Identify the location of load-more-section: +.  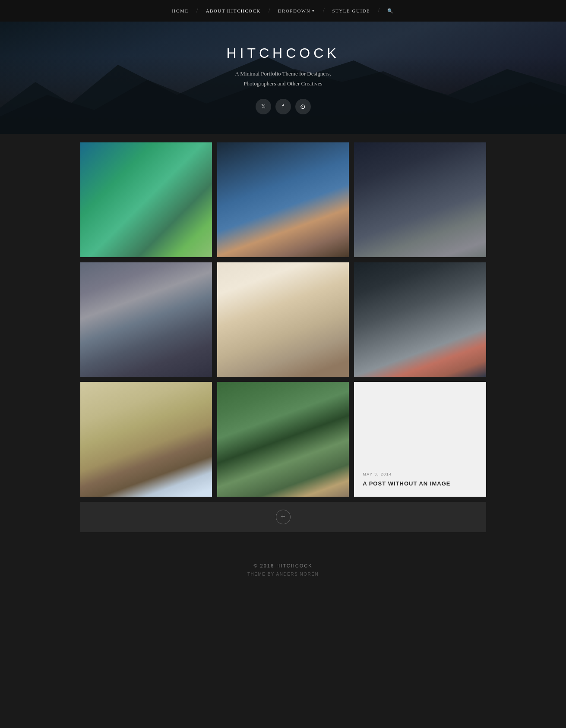
(283, 517).